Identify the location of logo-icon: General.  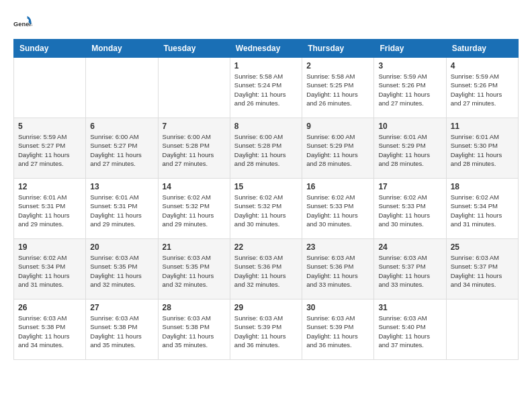
(23, 23).